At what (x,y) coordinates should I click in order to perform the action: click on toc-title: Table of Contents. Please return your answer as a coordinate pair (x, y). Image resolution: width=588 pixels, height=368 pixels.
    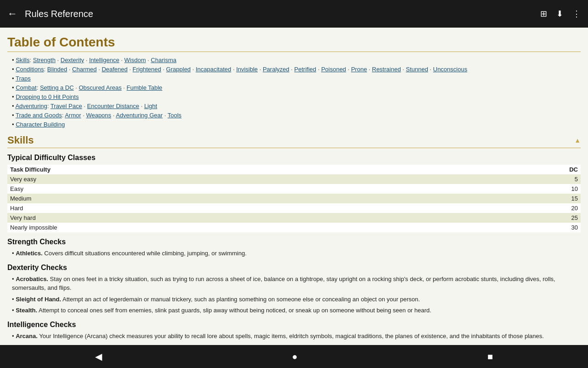
    Looking at the image, I should click on (294, 43).